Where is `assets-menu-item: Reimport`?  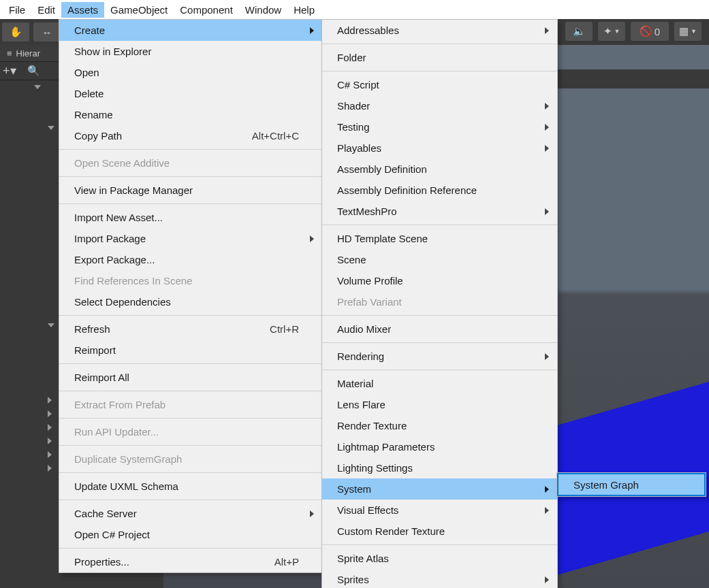 assets-menu-item: Reimport is located at coordinates (191, 350).